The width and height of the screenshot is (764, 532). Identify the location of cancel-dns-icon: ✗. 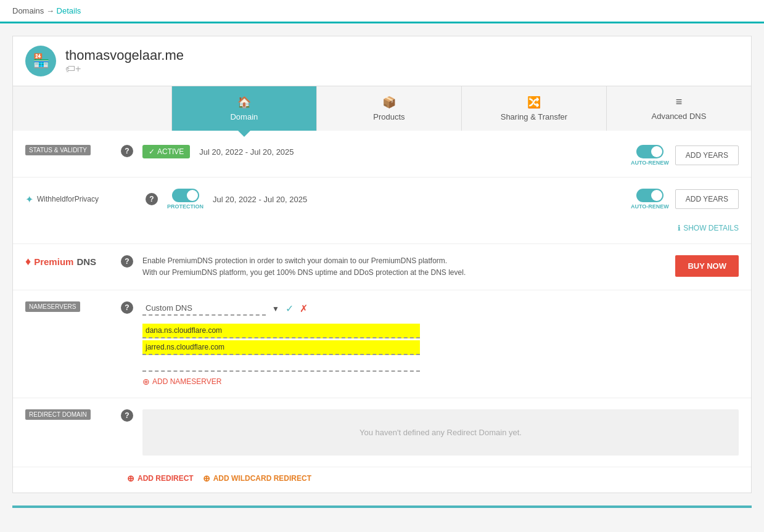
(303, 308).